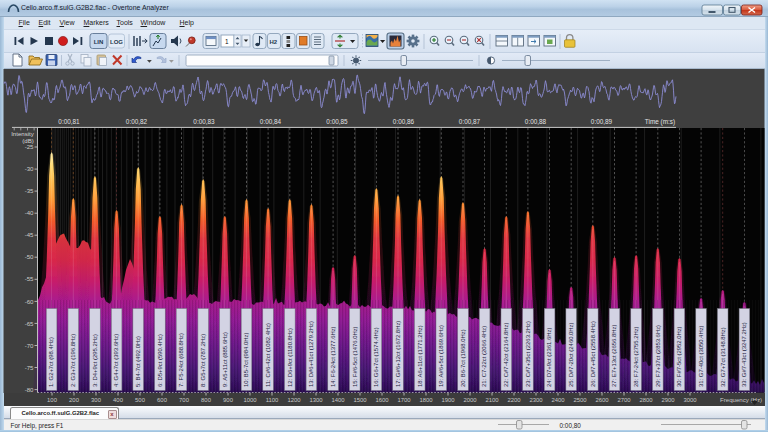 The width and height of the screenshot is (768, 432). Describe the element at coordinates (701, 356) in the screenshot. I see `svg-text: 31: G7-40ct (3050.4Hz)` at that location.